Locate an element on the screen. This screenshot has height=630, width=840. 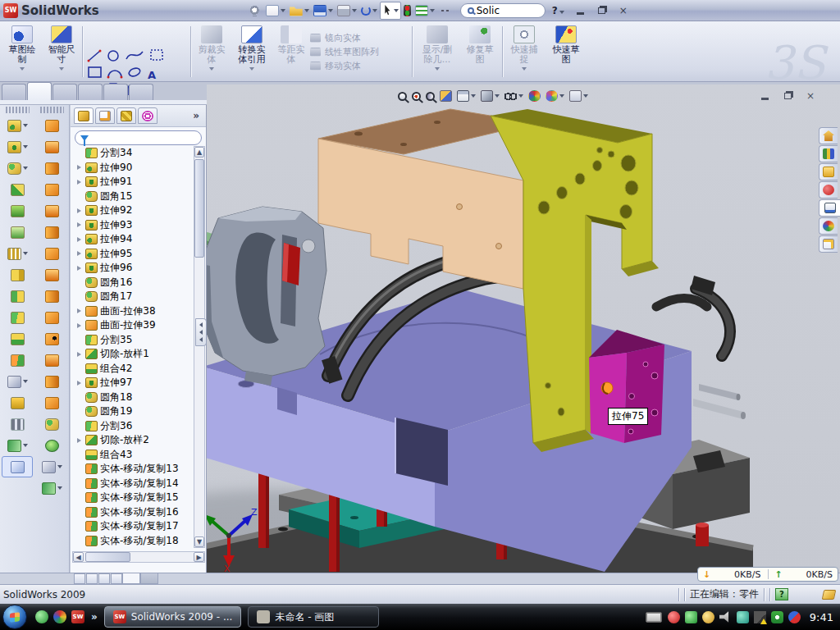
tree-item: 圆角16 is located at coordinates (133, 283).